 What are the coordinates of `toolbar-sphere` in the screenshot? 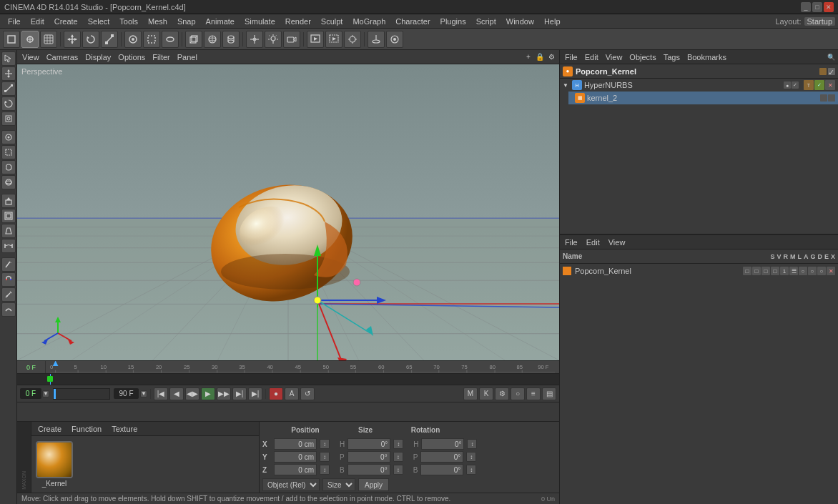 It's located at (212, 39).